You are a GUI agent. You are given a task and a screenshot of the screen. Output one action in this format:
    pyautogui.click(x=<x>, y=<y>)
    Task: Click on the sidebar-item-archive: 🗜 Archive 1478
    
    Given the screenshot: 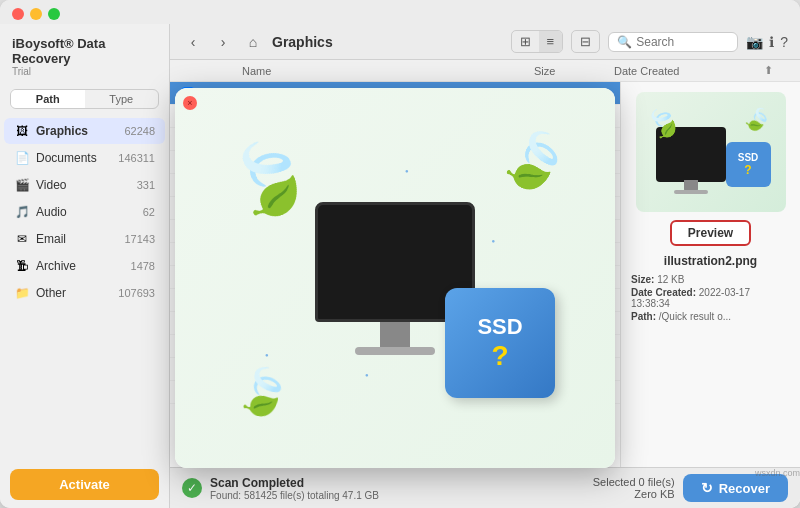 What is the action you would take?
    pyautogui.click(x=84, y=266)
    